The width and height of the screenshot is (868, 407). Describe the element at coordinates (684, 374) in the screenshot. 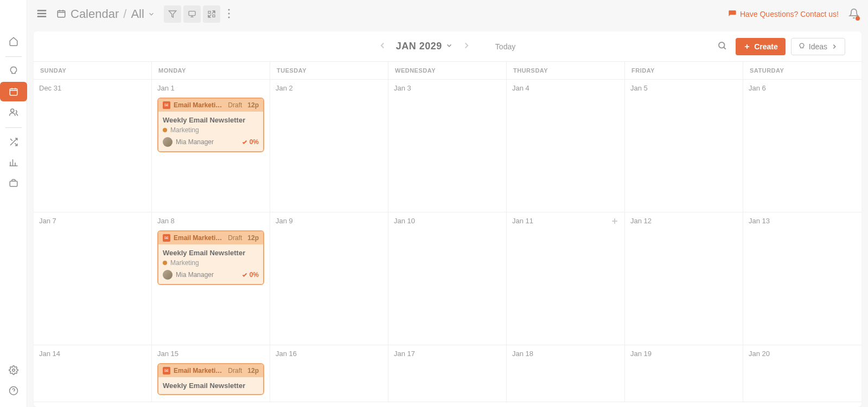

I see `calendar-cell: Jan 19` at that location.